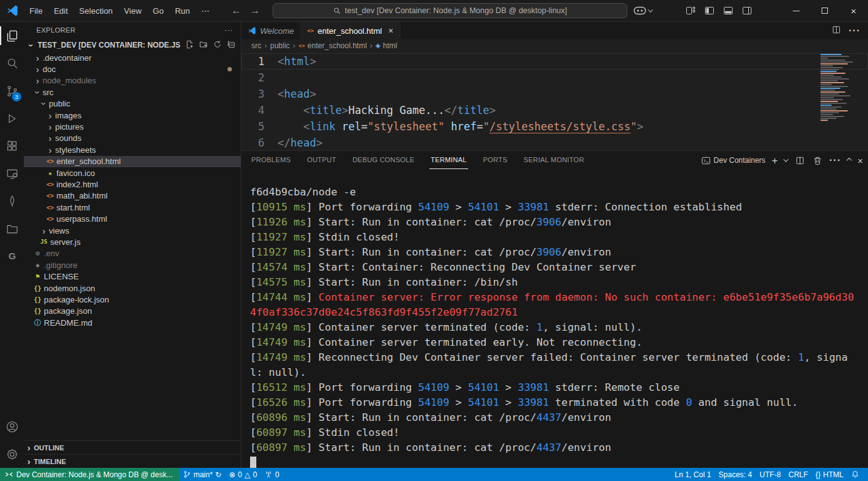 The height and width of the screenshot is (481, 868). I want to click on customize-layout-icon, so click(691, 11).